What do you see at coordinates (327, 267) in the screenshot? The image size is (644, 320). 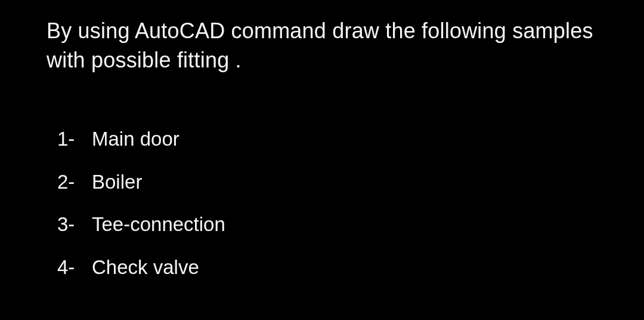 I see `list-item: 4- Check valve` at bounding box center [327, 267].